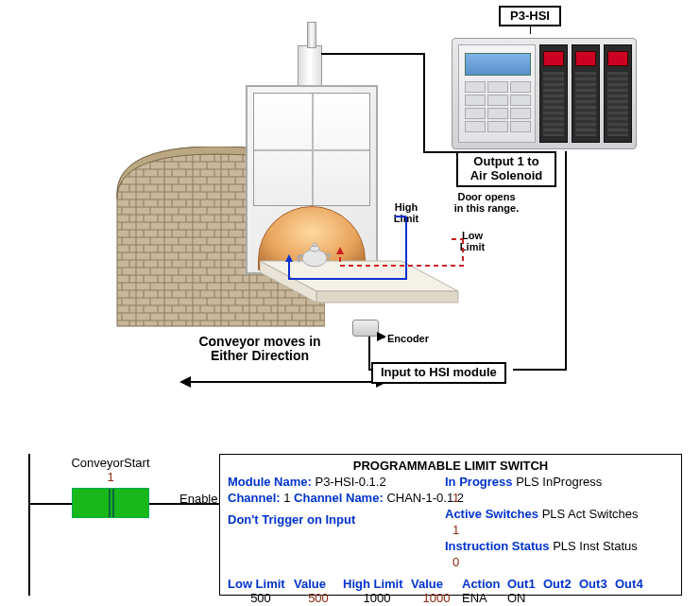  Describe the element at coordinates (198, 499) in the screenshot. I see `enable-label: Enable` at that location.